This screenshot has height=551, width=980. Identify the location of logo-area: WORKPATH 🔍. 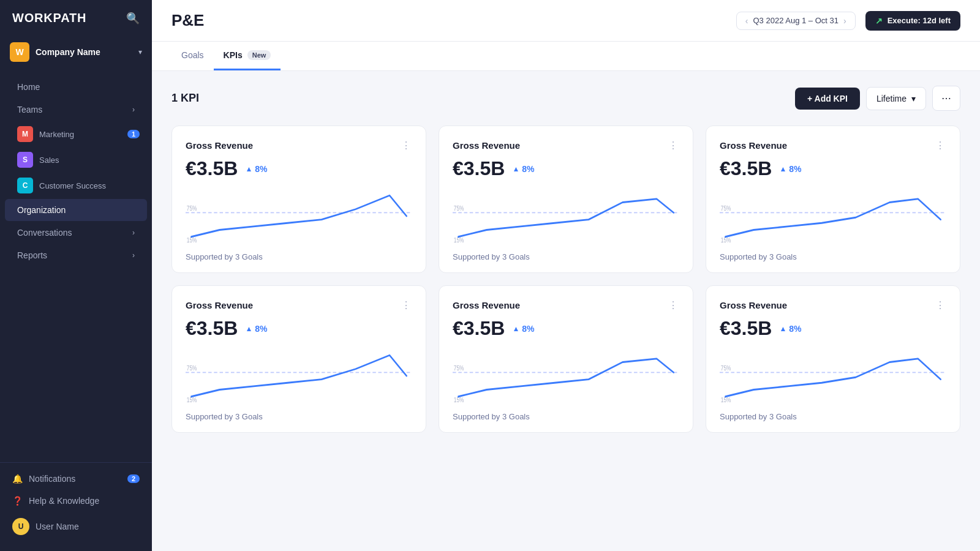
(76, 18).